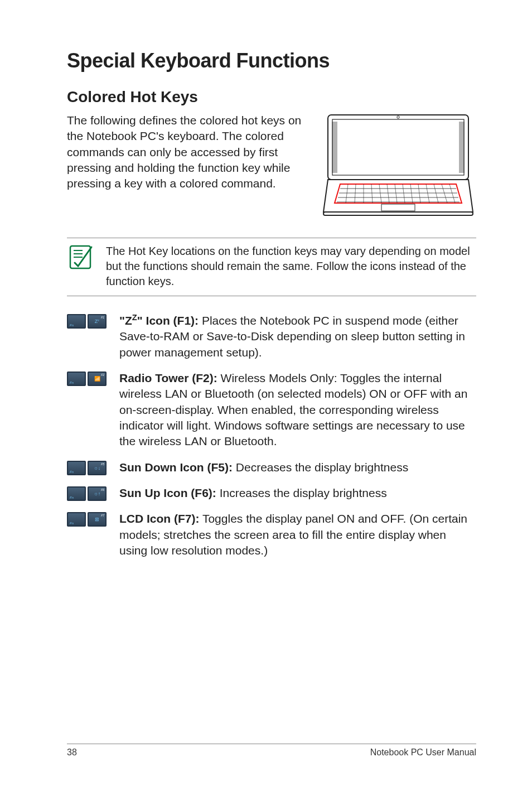 The image size is (532, 791). What do you see at coordinates (126, 320) in the screenshot?
I see `hk-f1-bold1: "Z` at bounding box center [126, 320].